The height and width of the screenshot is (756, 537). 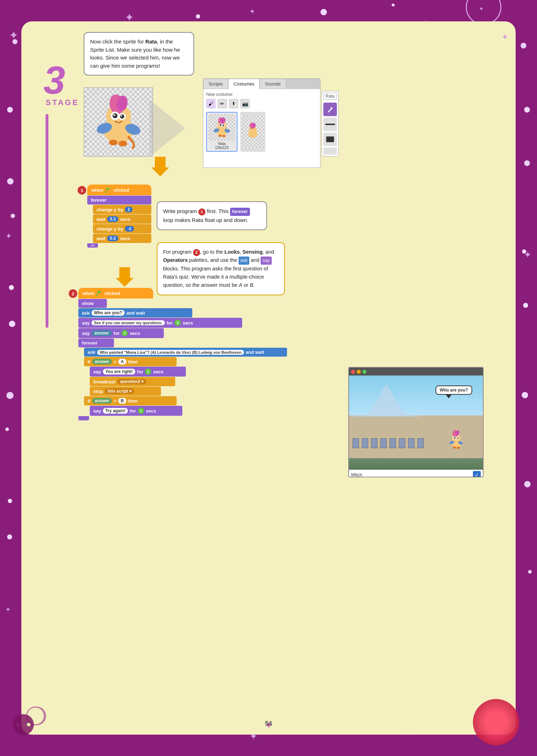 I want to click on say-block-2: say answer for 2 secs, so click(x=121, y=333).